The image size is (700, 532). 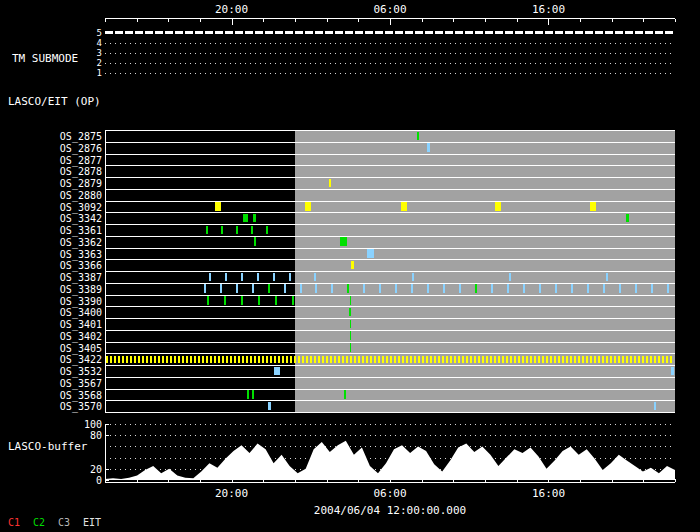 I want to click on legend-item-eit: EIT, so click(x=92, y=522).